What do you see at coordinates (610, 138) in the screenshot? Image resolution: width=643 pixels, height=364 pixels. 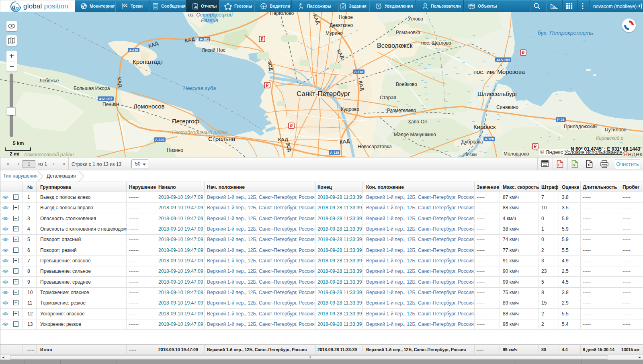 I see `svg-text: Кировский р` at bounding box center [610, 138].